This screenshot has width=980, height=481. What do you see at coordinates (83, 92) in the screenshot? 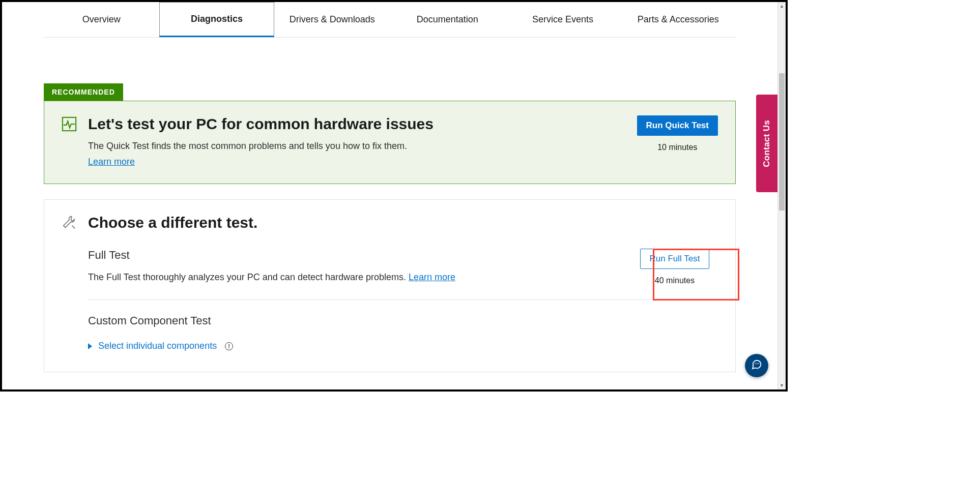
I see `recommended-badge: RECOMMENDED` at bounding box center [83, 92].